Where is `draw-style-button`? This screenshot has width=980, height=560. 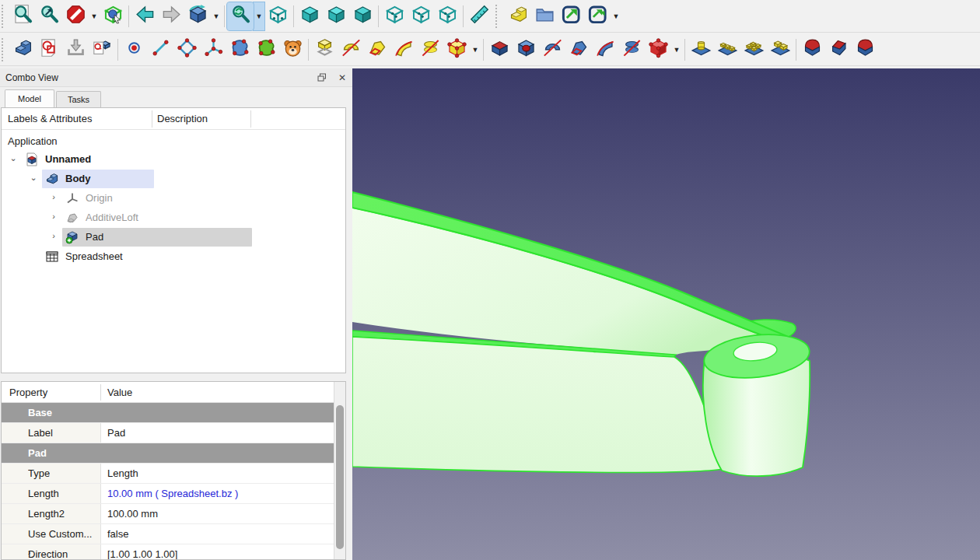
draw-style-button is located at coordinates (75, 16).